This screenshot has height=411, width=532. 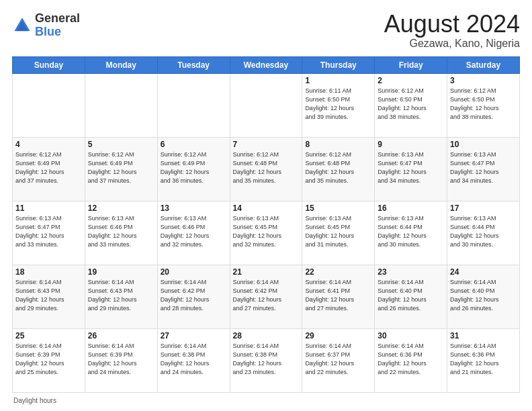 What do you see at coordinates (266, 295) in the screenshot?
I see `day-info: Sunrise: 6:14 AMSunset: 6:42 PMDaylight:…` at bounding box center [266, 295].